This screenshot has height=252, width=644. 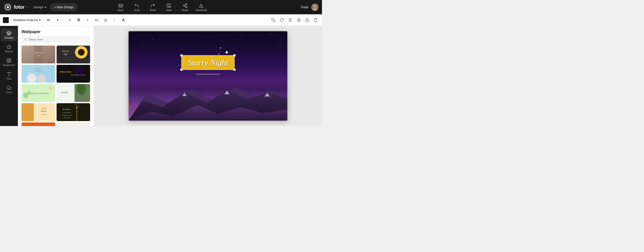 What do you see at coordinates (9, 62) in the screenshot?
I see `sidebar-item-background: Background` at bounding box center [9, 62].